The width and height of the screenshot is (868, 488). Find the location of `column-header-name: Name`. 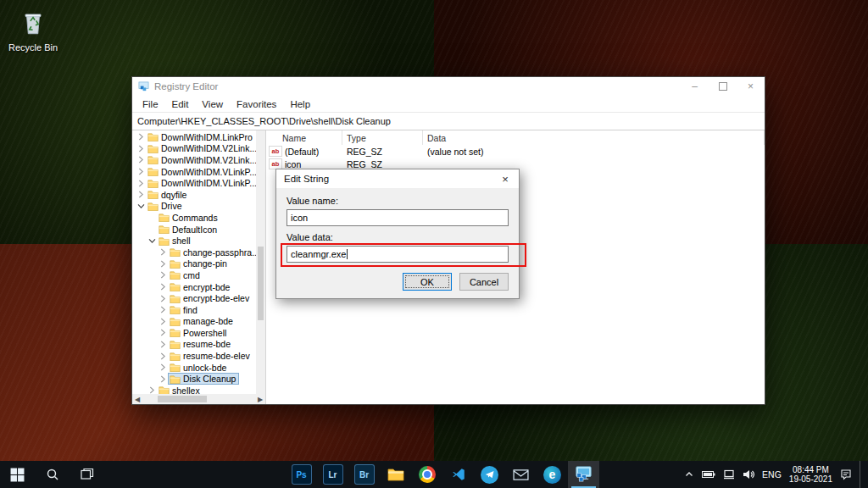

column-header-name: Name is located at coordinates (304, 137).